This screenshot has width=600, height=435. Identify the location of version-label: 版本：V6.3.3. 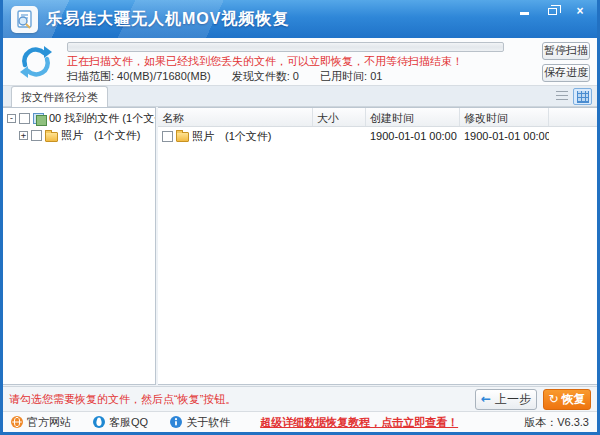
(556, 422).